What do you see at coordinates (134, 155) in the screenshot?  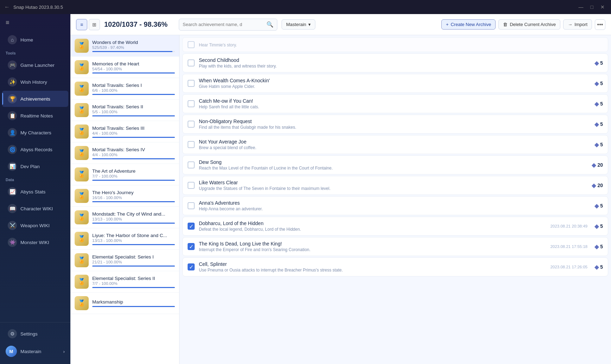 I see `category-progress: 4/4 - 100.00%` at bounding box center [134, 155].